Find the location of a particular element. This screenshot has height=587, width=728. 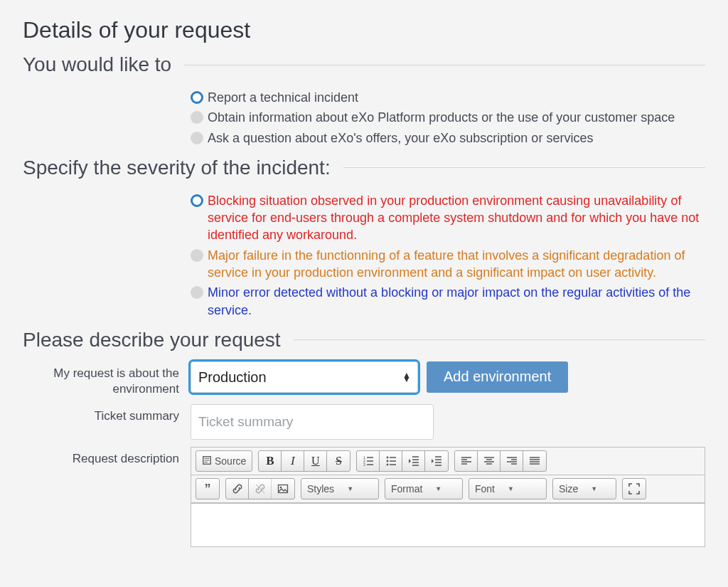

image-icon is located at coordinates (283, 489).